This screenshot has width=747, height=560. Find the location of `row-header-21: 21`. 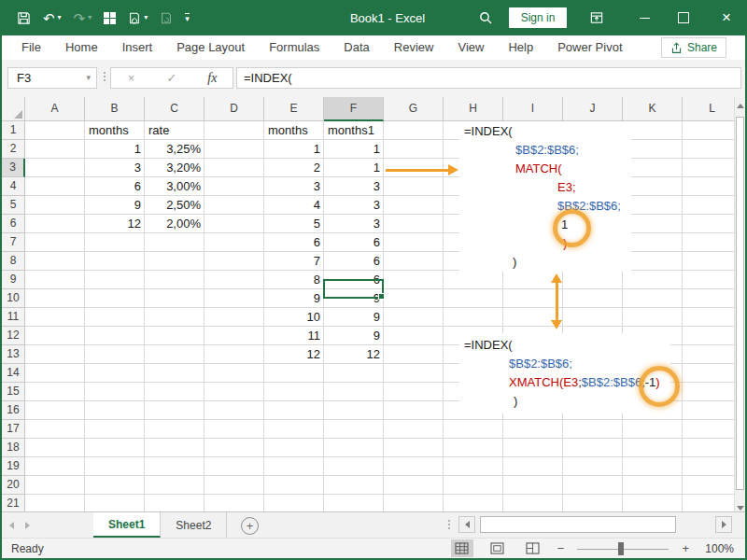

row-header-21: 21 is located at coordinates (13, 503).